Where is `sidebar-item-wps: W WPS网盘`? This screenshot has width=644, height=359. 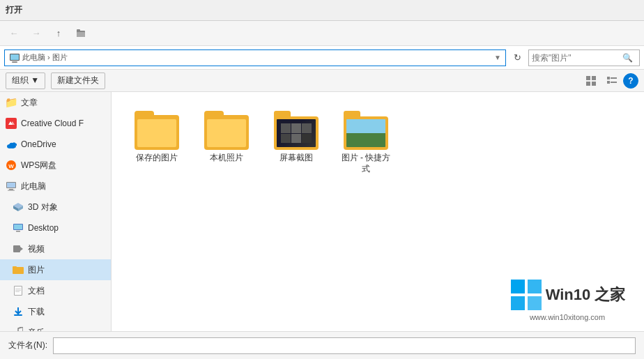
sidebar-item-wps: W WPS网盘 is located at coordinates (56, 165).